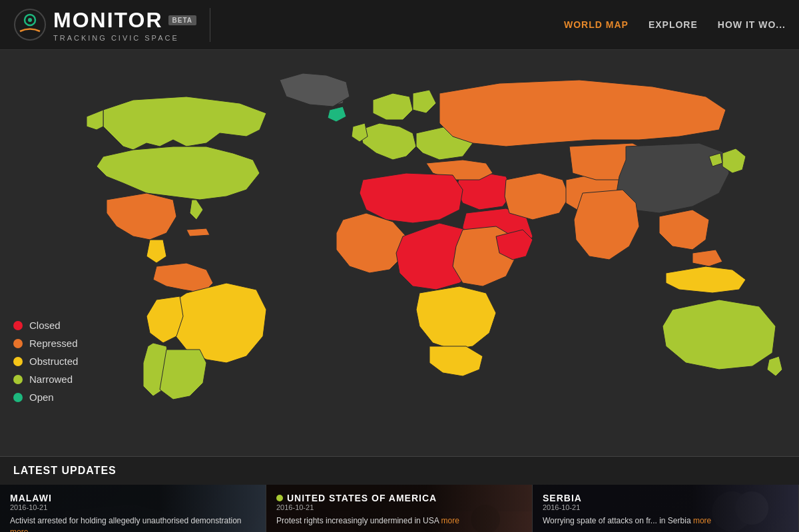  What do you see at coordinates (400, 509) in the screenshot?
I see `card-content-usa: UNITED STATES OF AMERICA 2016-10-21 Prot…` at bounding box center [400, 509].